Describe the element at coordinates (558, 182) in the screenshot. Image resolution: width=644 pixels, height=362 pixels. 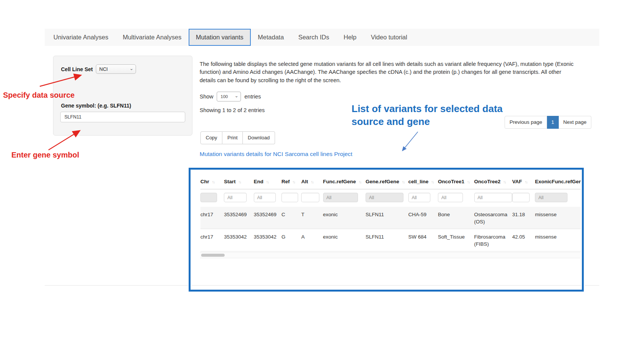
I see `column-header-label: ExonicFunc.refGene` at that location.